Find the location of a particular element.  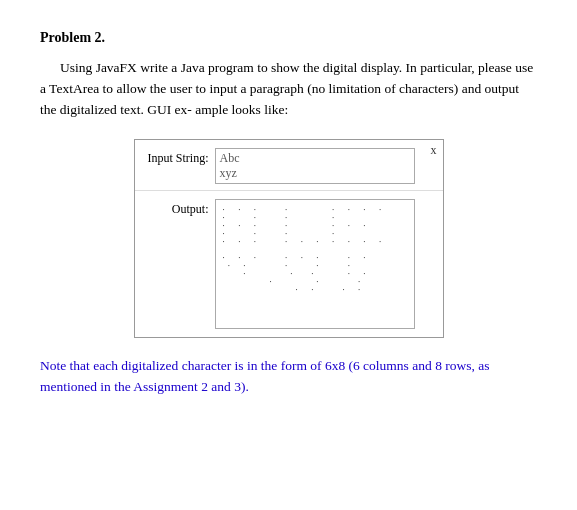

output-label: Output: is located at coordinates (179, 208).